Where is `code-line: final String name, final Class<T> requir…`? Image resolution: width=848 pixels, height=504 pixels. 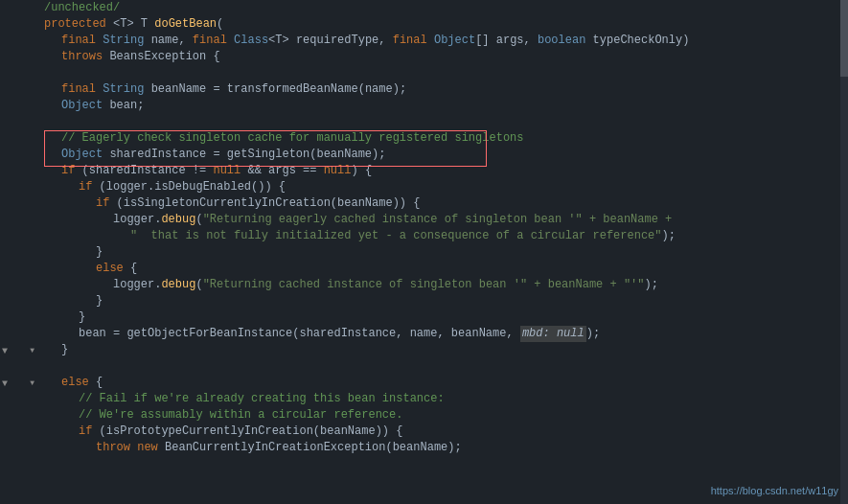
code-line: final String name, final Class<T> requir… is located at coordinates (447, 40).